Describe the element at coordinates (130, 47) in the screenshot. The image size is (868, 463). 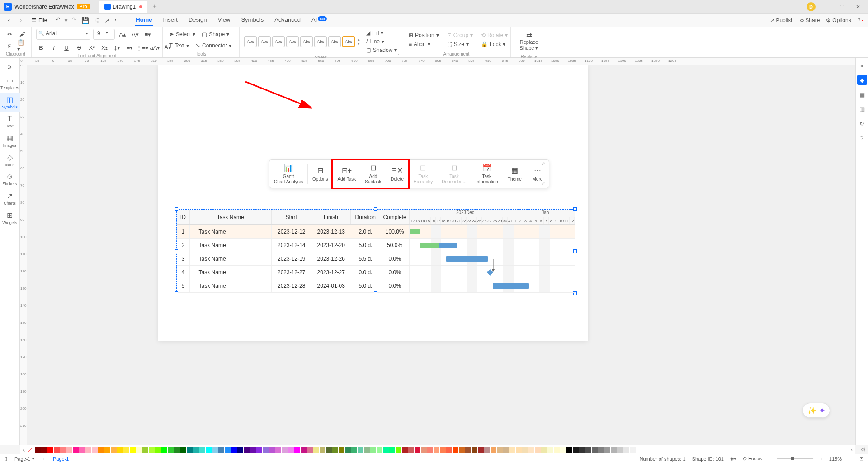
I see `list-spacing-button: ≡▾` at that location.